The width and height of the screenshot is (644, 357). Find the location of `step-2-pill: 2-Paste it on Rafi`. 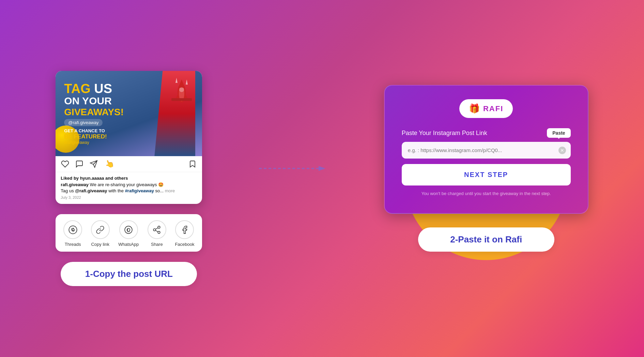

step-2-pill: 2-Paste it on Rafi is located at coordinates (486, 239).